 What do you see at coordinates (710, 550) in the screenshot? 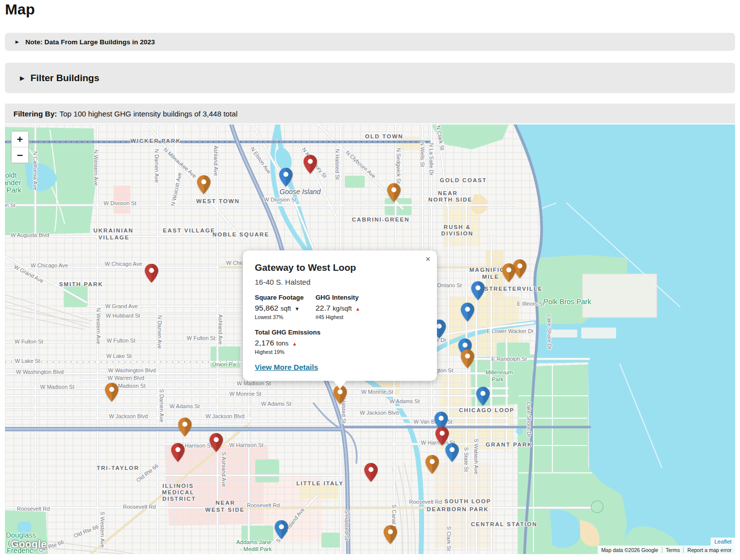
I see `report-map-error-link: Report a map error` at bounding box center [710, 550].